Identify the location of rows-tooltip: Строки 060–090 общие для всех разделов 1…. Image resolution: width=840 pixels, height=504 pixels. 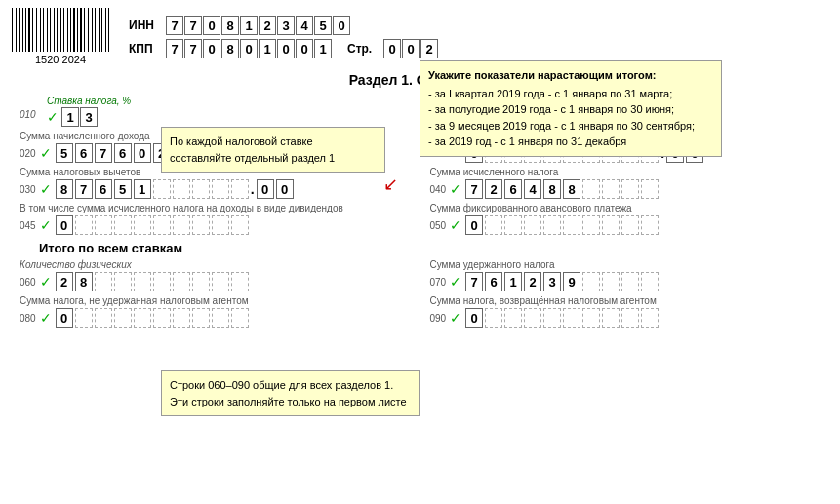
(291, 394).